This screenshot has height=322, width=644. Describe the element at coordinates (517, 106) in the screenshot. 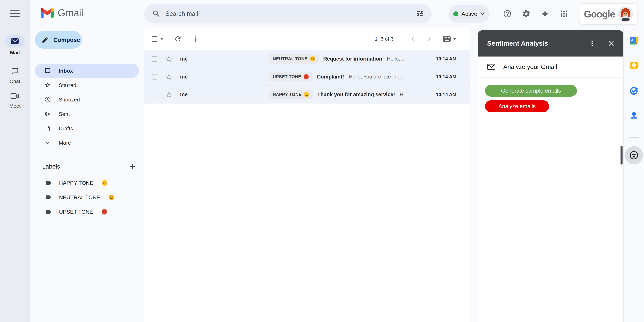

I see `analyze-emails-button: Analyze emails` at that location.